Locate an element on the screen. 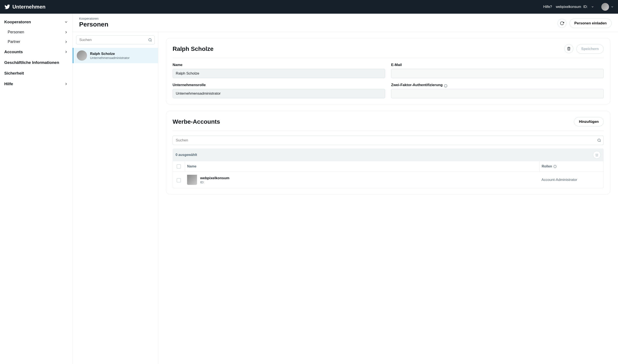 This screenshot has width=618, height=364. breadcrumb: Kooperatoren is located at coordinates (94, 19).